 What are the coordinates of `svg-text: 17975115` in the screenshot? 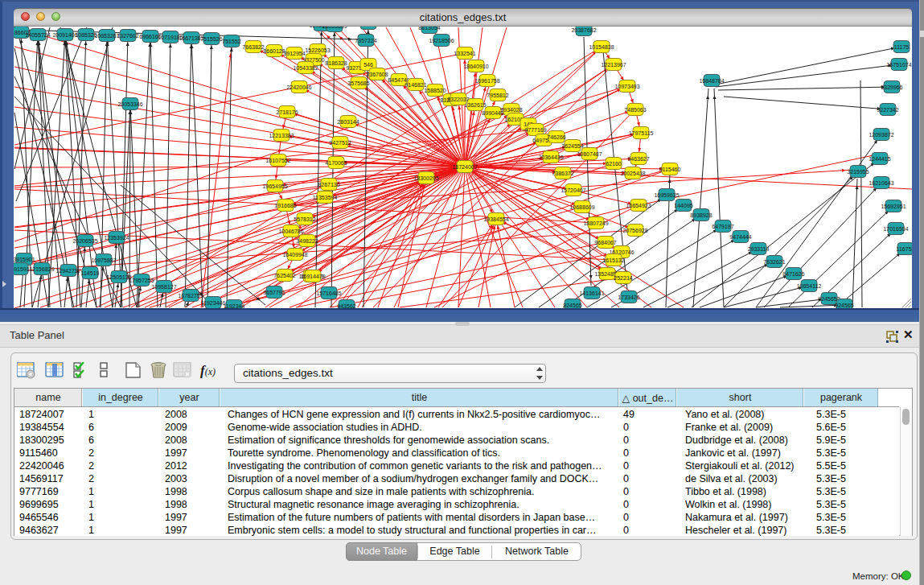 It's located at (642, 134).